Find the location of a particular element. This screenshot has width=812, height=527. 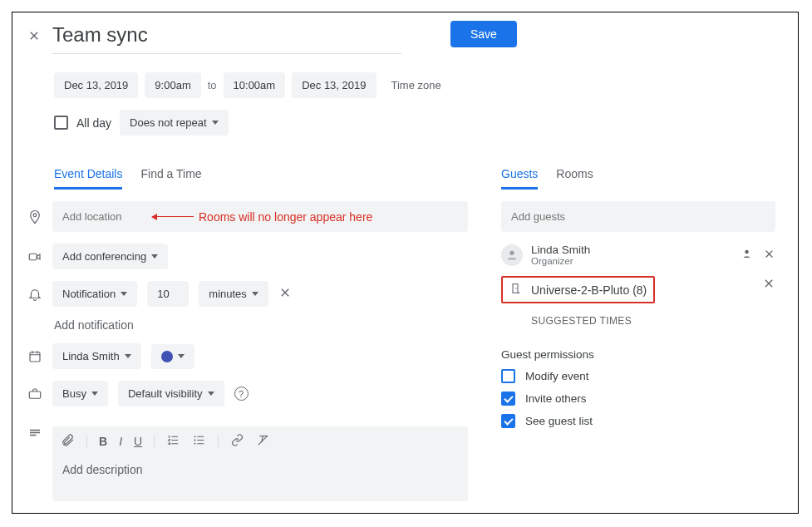

guests-input is located at coordinates (638, 216).